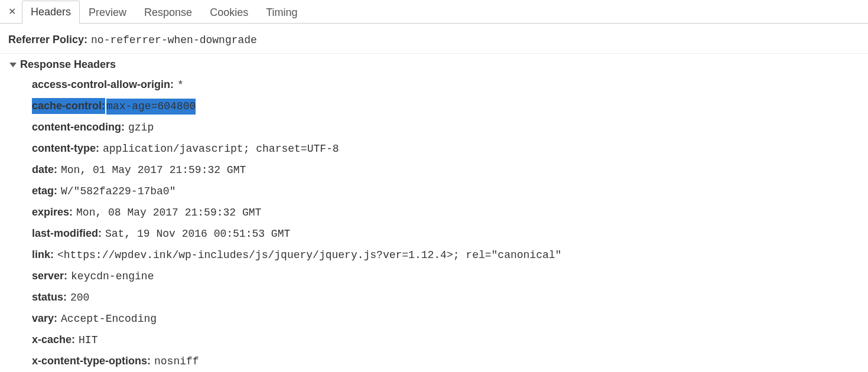  What do you see at coordinates (154, 170) in the screenshot?
I see `header-value: Mon, 01 May 2017 21:59:32 GMT` at bounding box center [154, 170].